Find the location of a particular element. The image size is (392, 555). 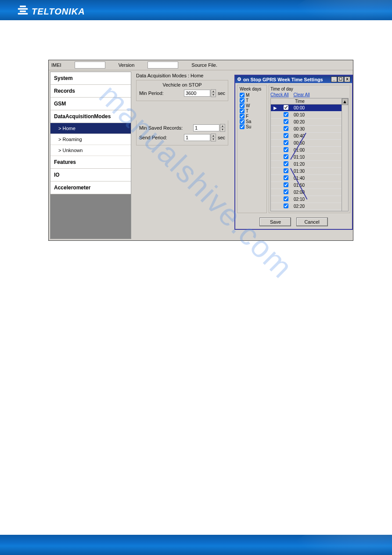

weekday-m: M is located at coordinates (252, 95).